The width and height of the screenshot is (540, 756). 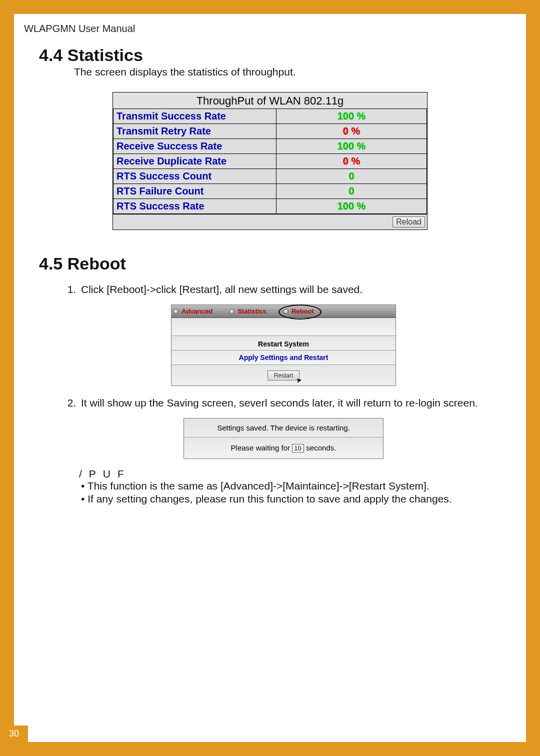 What do you see at coordinates (284, 375) in the screenshot?
I see `restart-button-row: Restart ➤` at bounding box center [284, 375].